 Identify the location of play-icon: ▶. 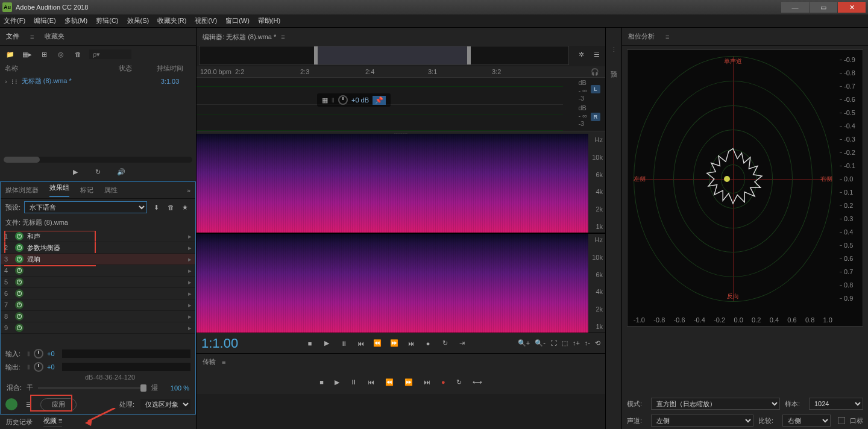
(75, 172).